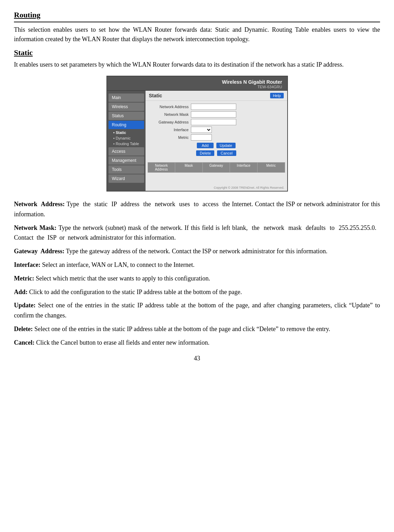  I want to click on network-mask-label: Network Mask, so click(170, 114).